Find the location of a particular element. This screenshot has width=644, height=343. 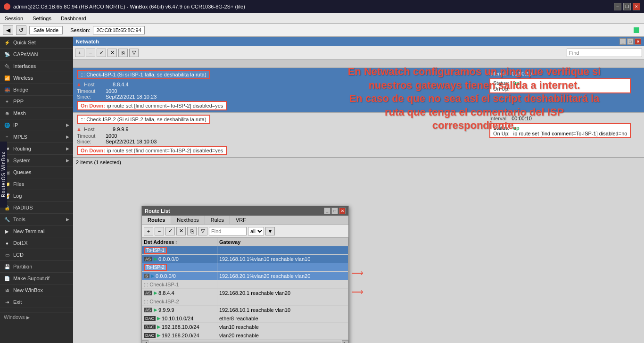

route-row-isp1-label: To-ISP-1 is located at coordinates (245, 251).